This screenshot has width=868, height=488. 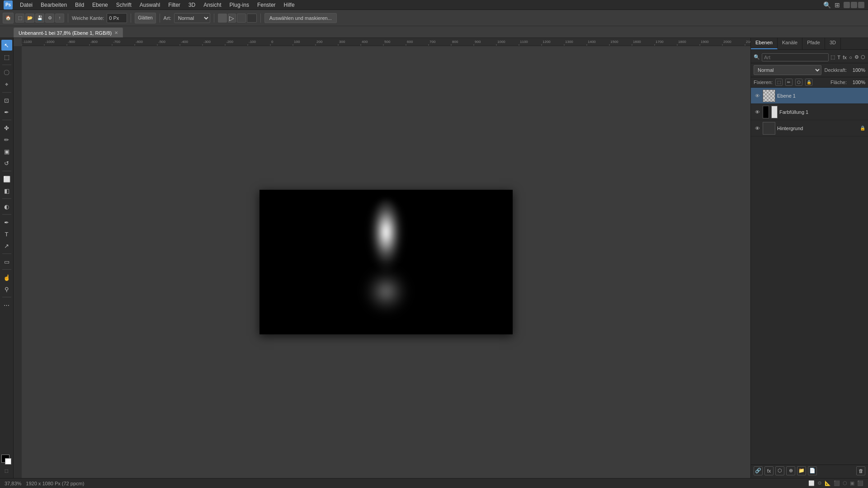 I want to click on close-btn, so click(x=861, y=5).